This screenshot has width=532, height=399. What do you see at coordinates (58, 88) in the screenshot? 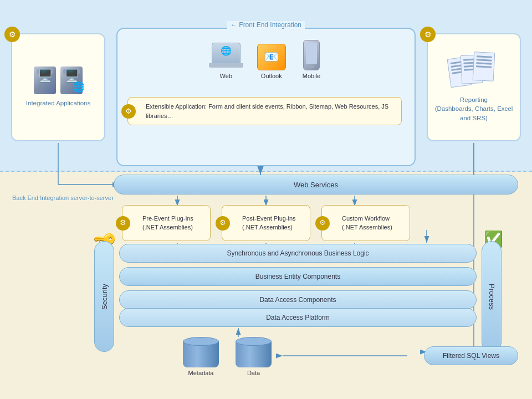
I see `integrated-applications-box: ⚙ 🖥️ 🖥️ Integrated Applications` at bounding box center [58, 88].